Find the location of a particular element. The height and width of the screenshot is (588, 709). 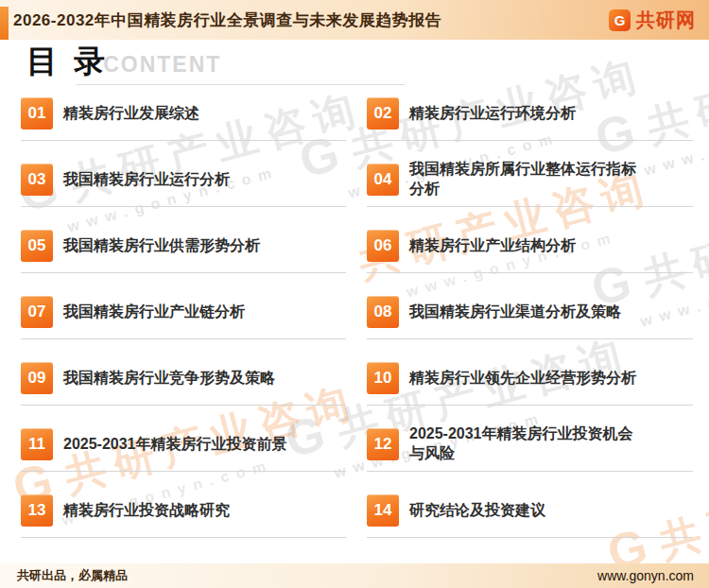

item-label: 精装房行业发展综述 is located at coordinates (131, 113).